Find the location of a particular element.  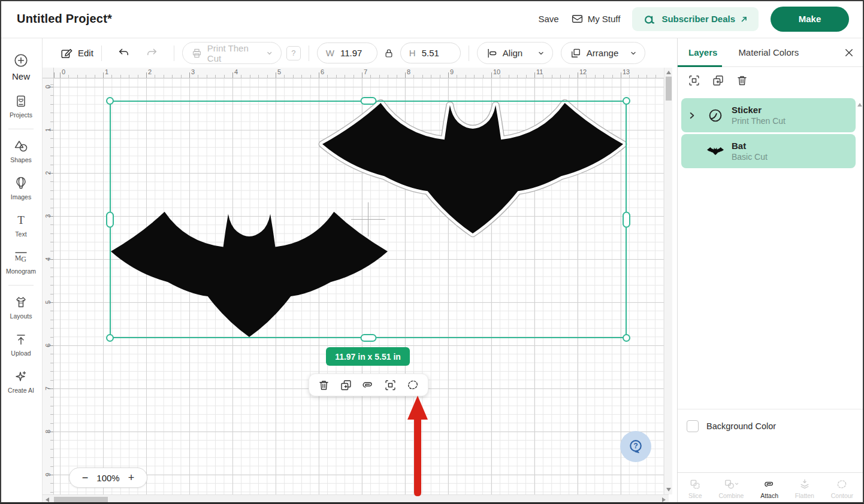

layer-row-sticker: Sticker Print Then Cut is located at coordinates (768, 115).